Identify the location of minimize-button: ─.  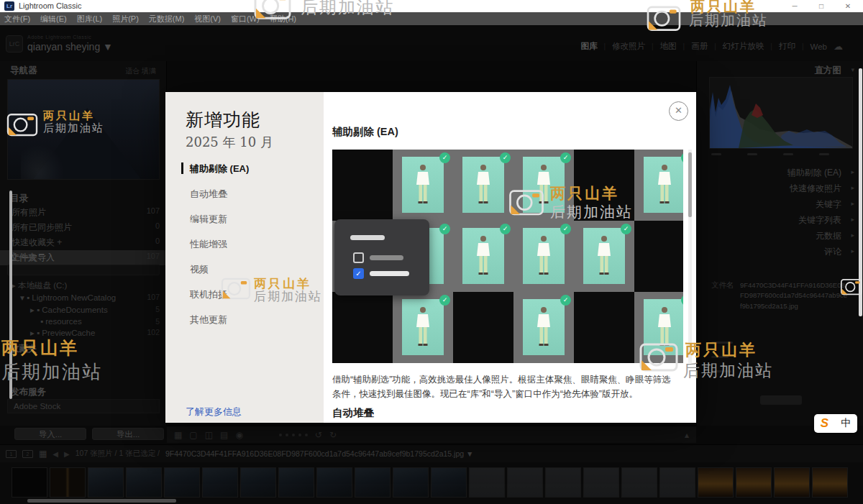
(795, 6).